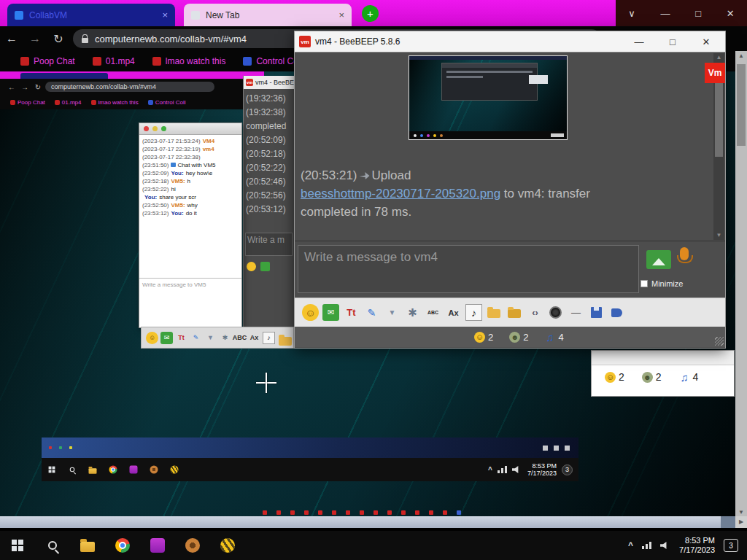  What do you see at coordinates (12, 39) in the screenshot?
I see `back-icon: ←` at bounding box center [12, 39].